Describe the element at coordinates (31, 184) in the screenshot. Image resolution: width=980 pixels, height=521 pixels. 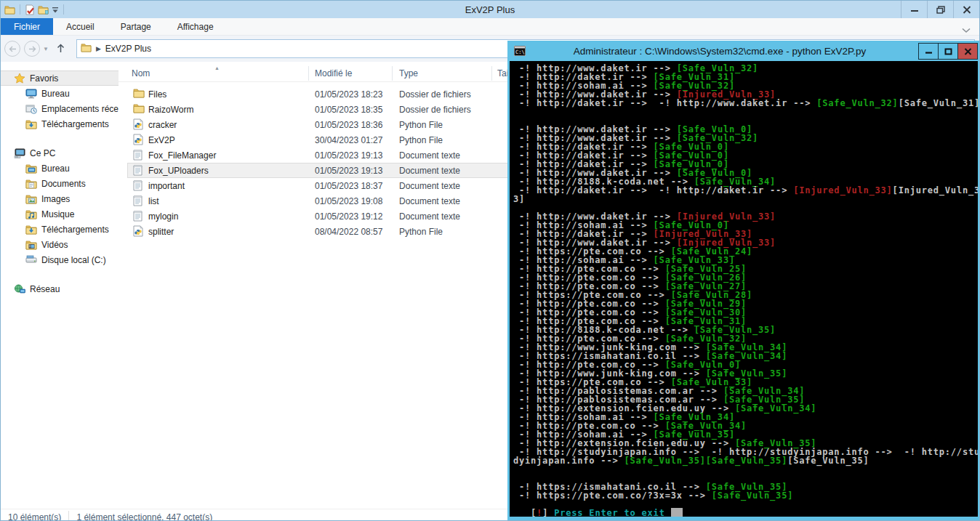
I see `documents-icon` at that location.